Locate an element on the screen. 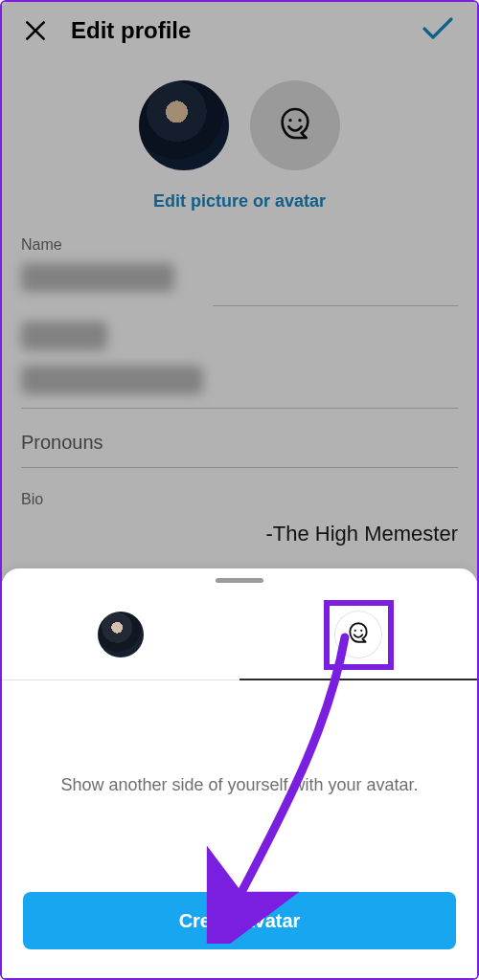 The image size is (479, 980). close-icon is located at coordinates (35, 31).